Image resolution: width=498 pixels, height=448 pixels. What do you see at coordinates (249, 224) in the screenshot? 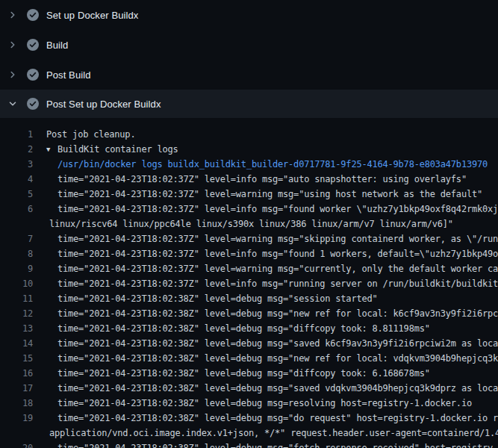
I see `log-line: linux/riscv64 linux/ppc64le linux/s390x …` at bounding box center [249, 224].